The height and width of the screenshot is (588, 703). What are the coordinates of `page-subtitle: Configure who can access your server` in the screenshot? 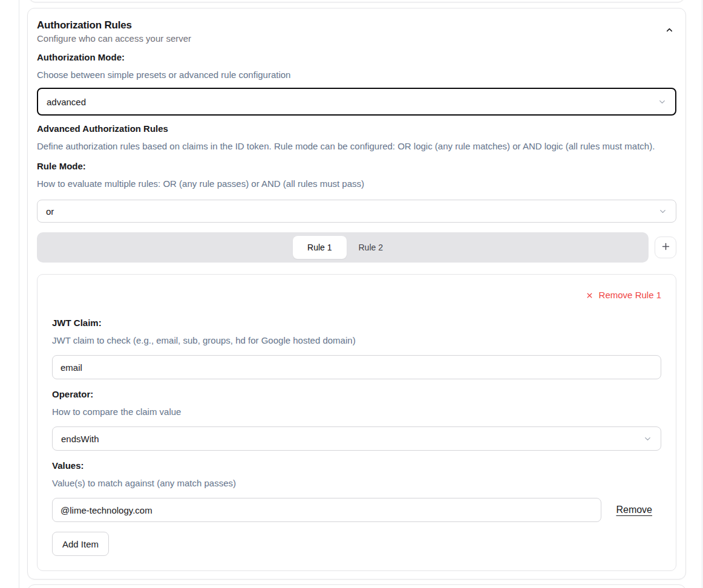 It's located at (114, 39).